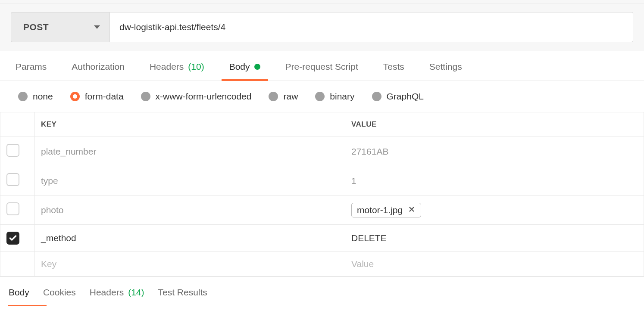 The width and height of the screenshot is (644, 329). Describe the element at coordinates (136, 292) in the screenshot. I see `response-headers-count-badge: (14)` at that location.